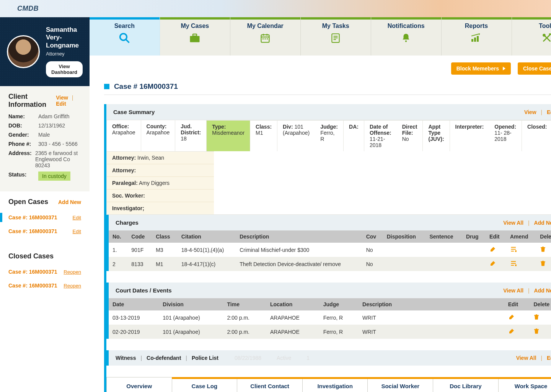  What do you see at coordinates (476, 38) in the screenshot?
I see `reports-icon` at bounding box center [476, 38].